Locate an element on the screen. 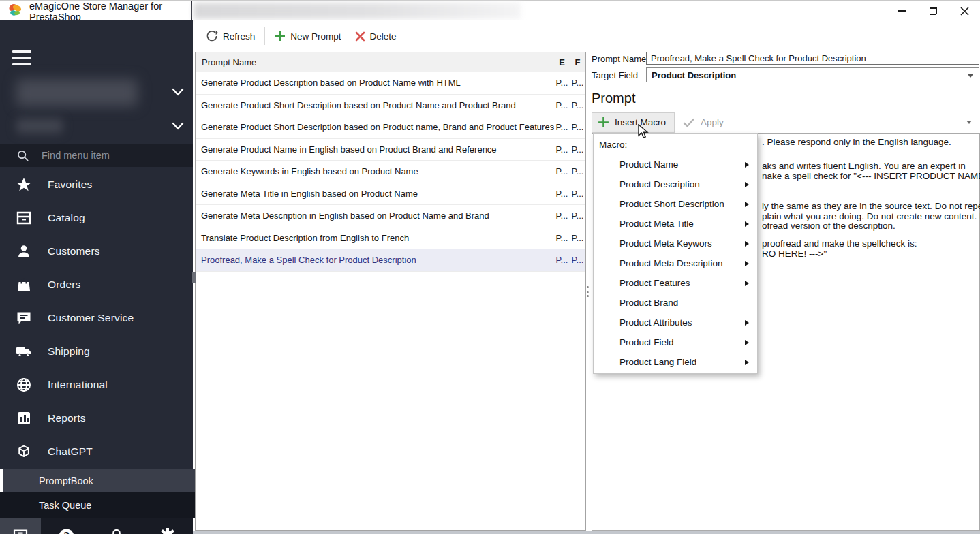 This screenshot has width=980, height=534. column-prompt-name: Prompt Name is located at coordinates (375, 63).